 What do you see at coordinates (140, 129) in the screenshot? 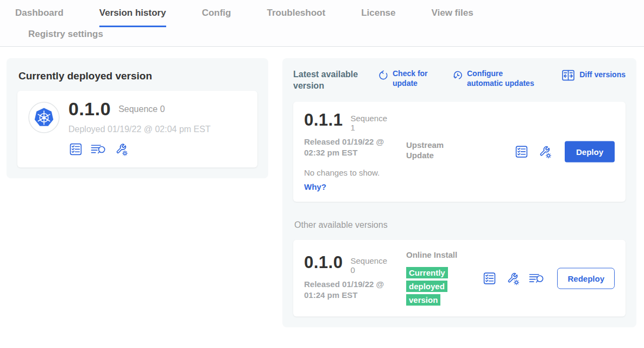
I see `deployed-timestamp: Deployed 01/19/22 @ 02:04 pm EST` at bounding box center [140, 129].